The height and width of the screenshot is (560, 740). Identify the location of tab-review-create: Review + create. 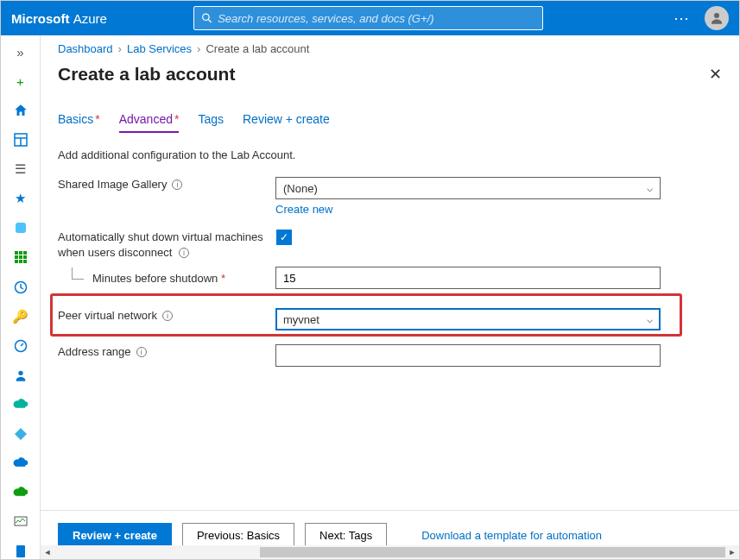
(287, 123).